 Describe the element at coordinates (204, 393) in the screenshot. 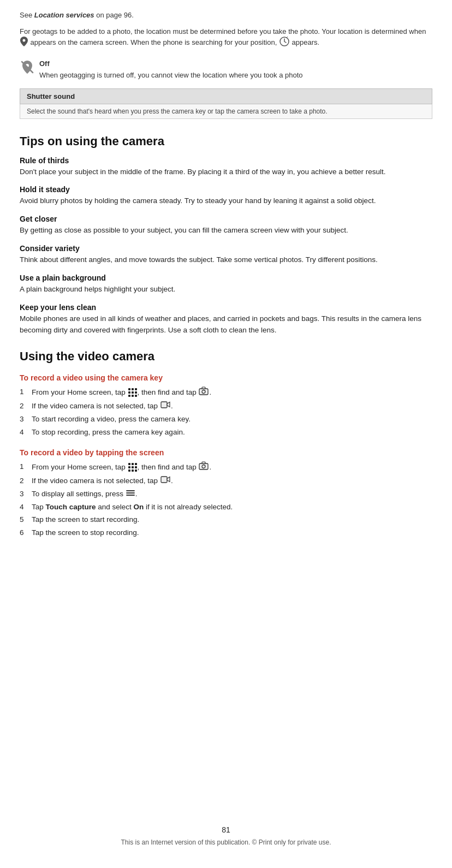

I see `camera-icon` at that location.